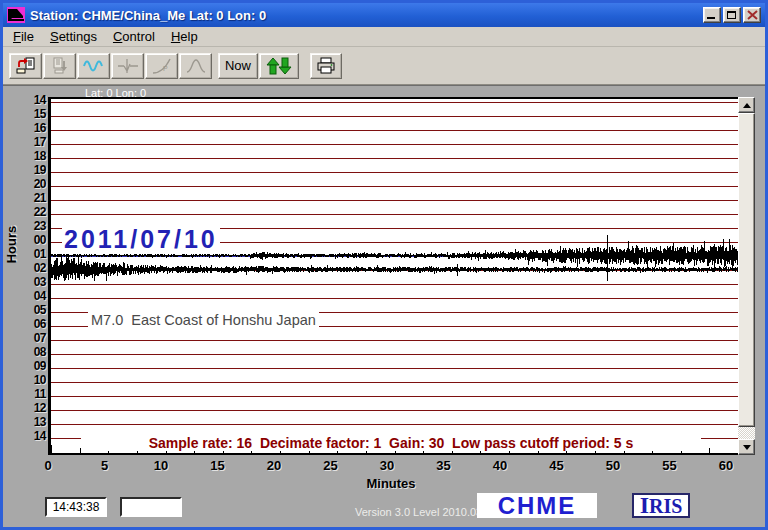  Describe the element at coordinates (384, 15) in the screenshot. I see `title-bar: Station: CHME/China_Me Lat: 0 Lon: 0` at that location.